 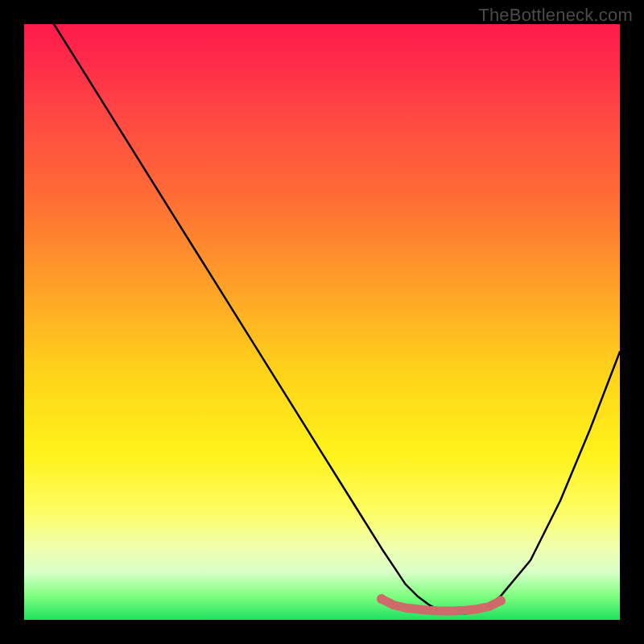 I want to click on highlight-start-dot, so click(x=382, y=599).